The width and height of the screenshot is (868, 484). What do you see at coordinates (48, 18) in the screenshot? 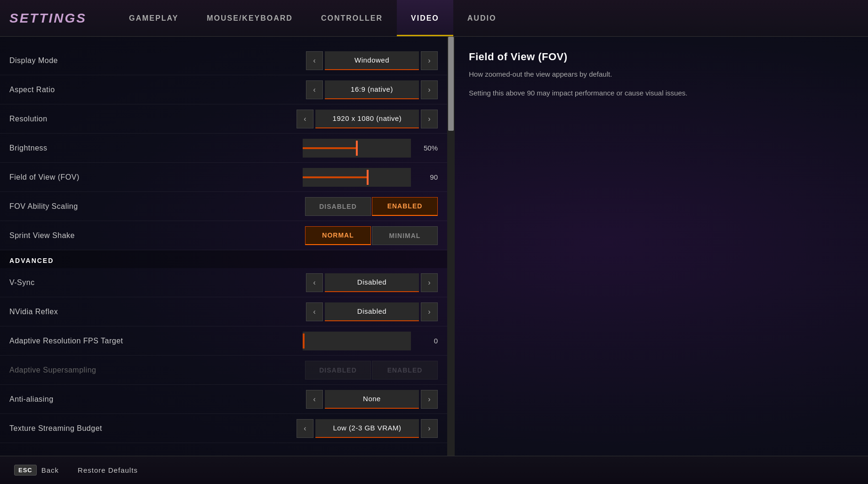
I see `app-title: SETTINGS` at bounding box center [48, 18].